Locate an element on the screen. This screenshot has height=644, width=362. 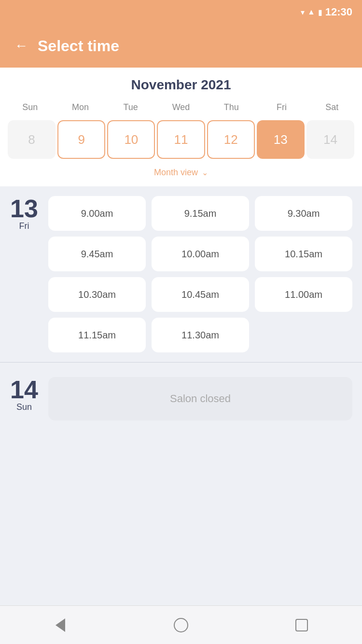
nav-recent-button is located at coordinates (302, 625).